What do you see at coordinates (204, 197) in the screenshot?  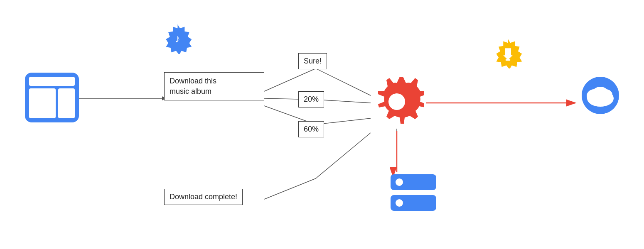 I see `download-complete-label: Download complete!` at bounding box center [204, 197].